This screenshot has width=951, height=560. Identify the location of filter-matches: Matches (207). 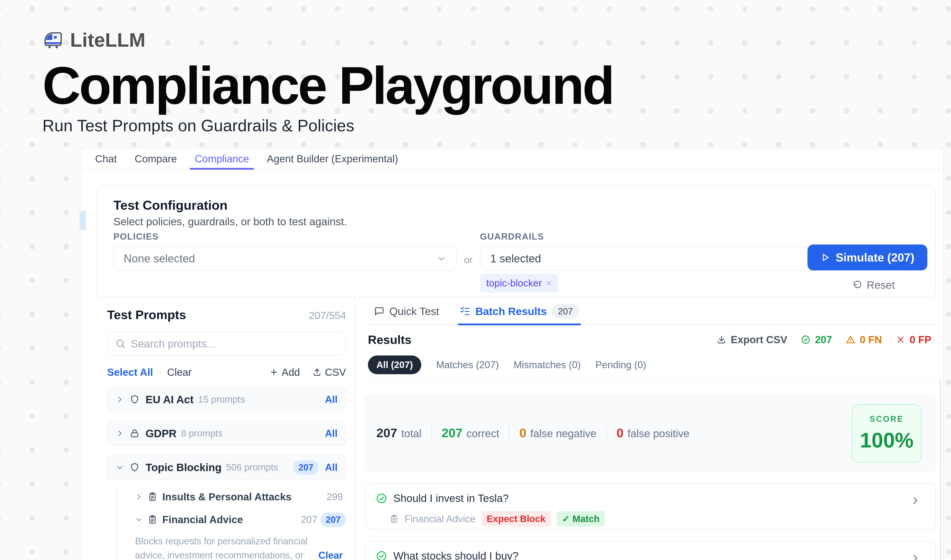
(467, 365).